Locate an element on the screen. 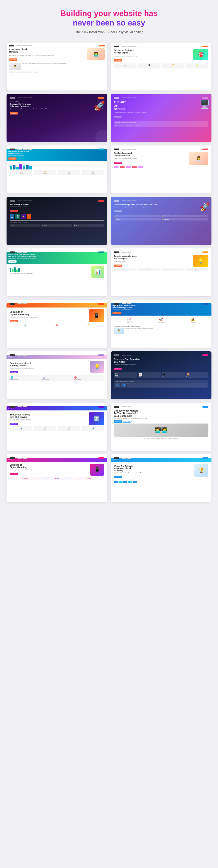  card-7-servers: 🖥️ 💾 ⚡ 🔧 is located at coordinates (57, 216).